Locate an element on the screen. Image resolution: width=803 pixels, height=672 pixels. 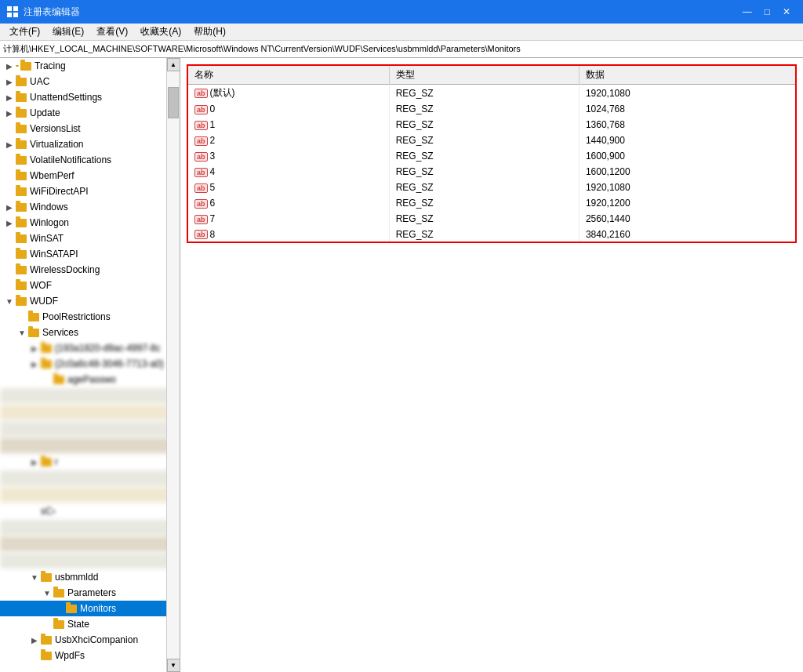
tree-label: WOF is located at coordinates (41, 285).